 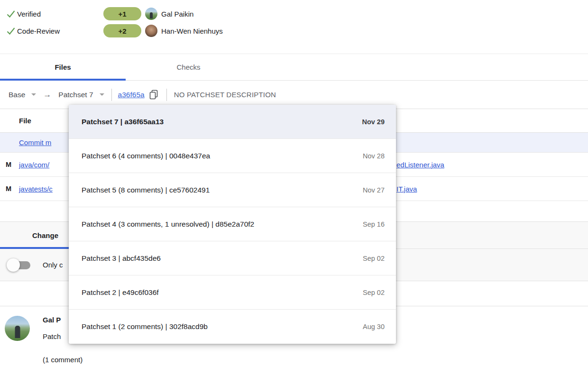 What do you see at coordinates (114, 31) in the screenshot?
I see `vote-row-code-review: Code-Review +2 Han-Wen Nienhuys` at bounding box center [114, 31].